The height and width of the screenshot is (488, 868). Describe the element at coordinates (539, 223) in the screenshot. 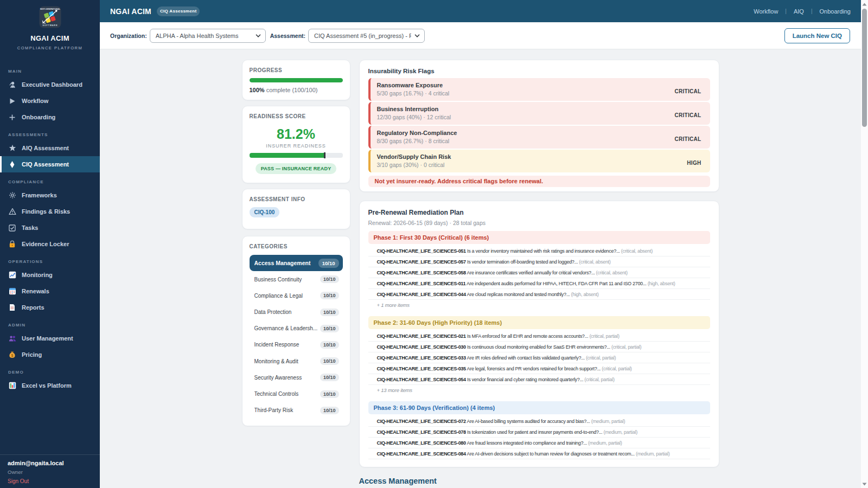

I see `remediation-subtitle: Renewal: 2026-06-15 (89 days) · 28 total…` at that location.